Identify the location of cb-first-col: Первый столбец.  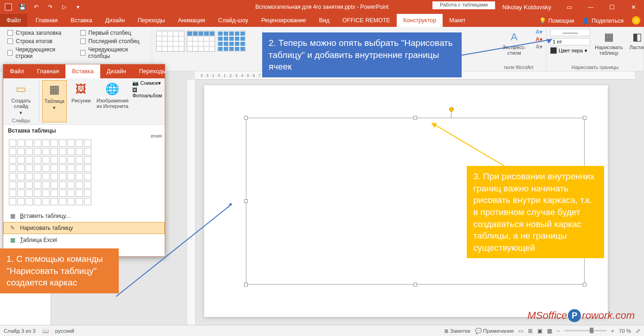
(114, 33).